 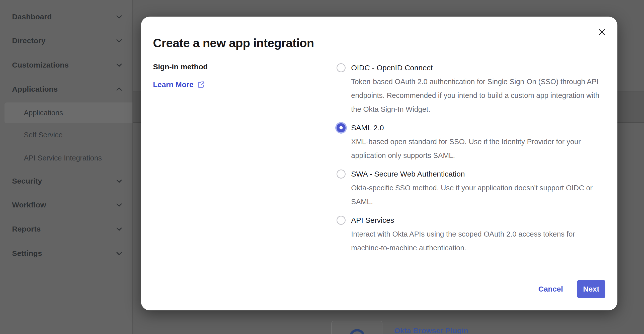 What do you see at coordinates (471, 68) in the screenshot?
I see `option-oidc-row: OIDC - OpenID Connect` at bounding box center [471, 68].